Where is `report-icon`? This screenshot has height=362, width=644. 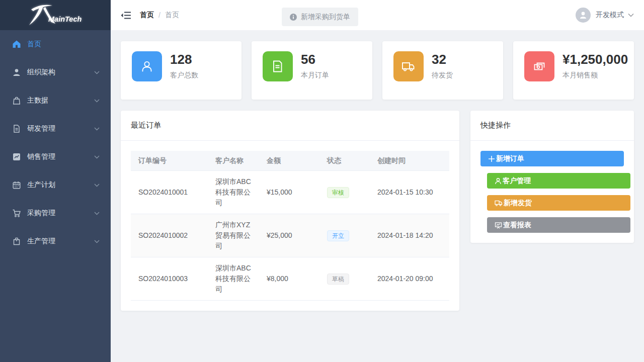 report-icon is located at coordinates (498, 225).